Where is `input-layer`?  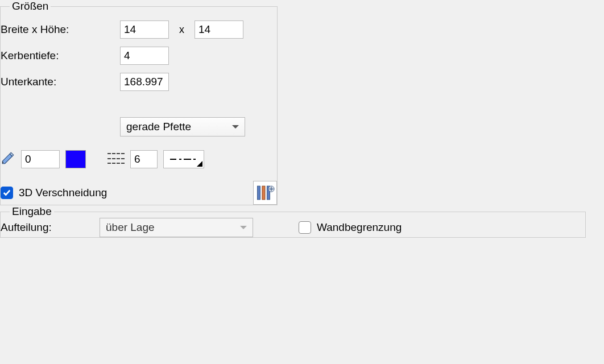
input-layer is located at coordinates (40, 159).